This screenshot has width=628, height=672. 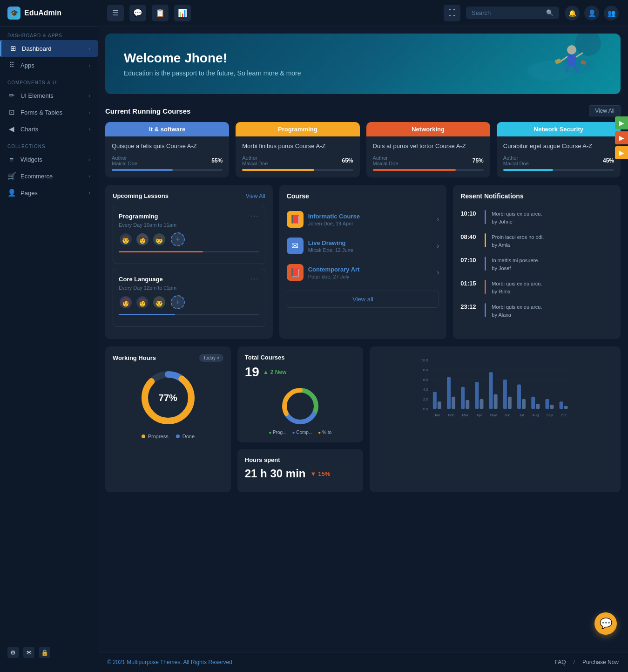 What do you see at coordinates (178, 239) in the screenshot?
I see `add-avatar-1: +` at bounding box center [178, 239].